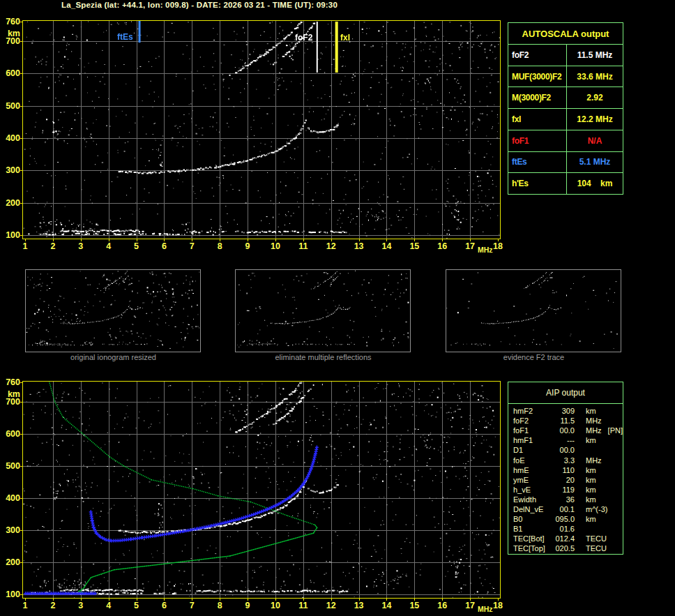  What do you see at coordinates (126, 37) in the screenshot?
I see `ftes-marker-label: ftEs` at bounding box center [126, 37].